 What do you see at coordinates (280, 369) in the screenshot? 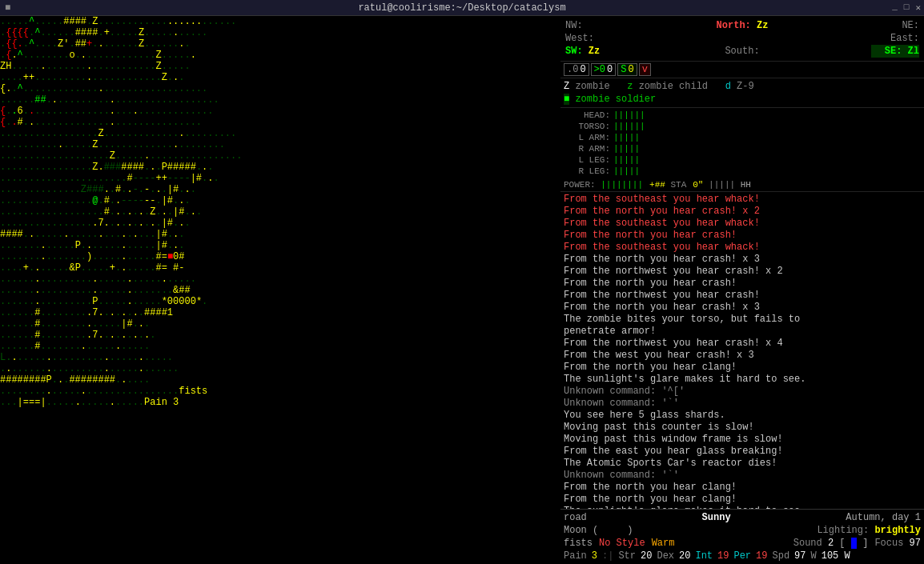
I see `map-row-31: ...............................` at bounding box center [280, 369].